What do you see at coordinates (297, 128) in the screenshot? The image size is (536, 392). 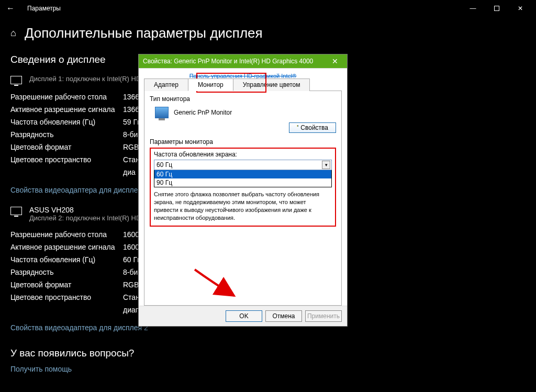 I see `shield-icon` at bounding box center [297, 128].